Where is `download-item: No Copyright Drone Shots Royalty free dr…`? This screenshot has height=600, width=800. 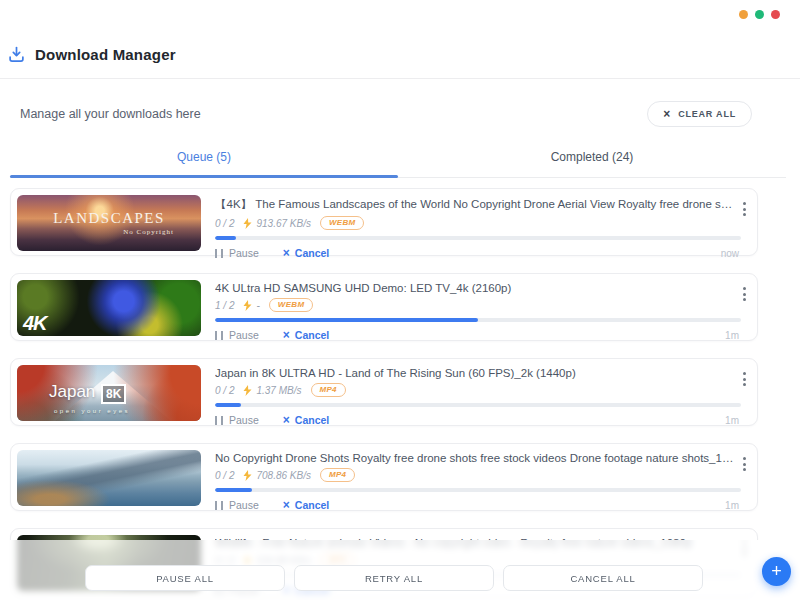 download-item: No Copyright Drone Shots Royalty free dr… is located at coordinates (384, 477).